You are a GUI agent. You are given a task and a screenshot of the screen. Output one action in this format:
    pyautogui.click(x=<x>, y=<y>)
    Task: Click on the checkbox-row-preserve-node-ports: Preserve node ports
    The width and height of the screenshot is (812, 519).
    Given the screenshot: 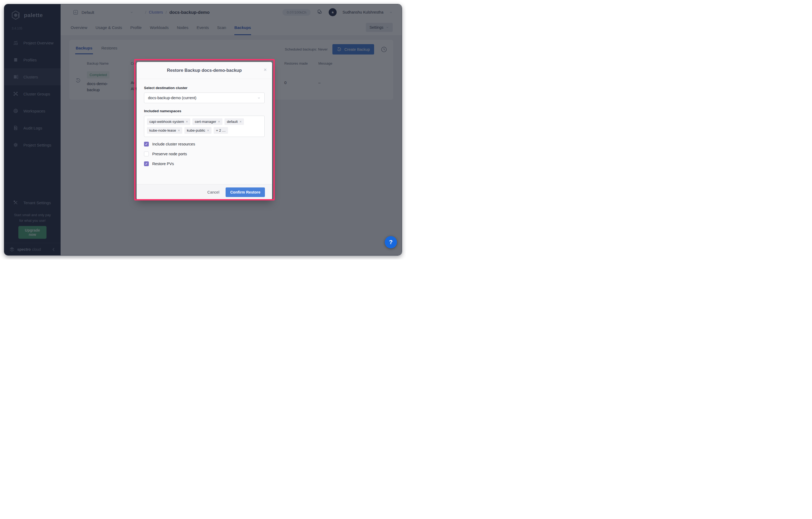 What is the action you would take?
    pyautogui.click(x=204, y=154)
    